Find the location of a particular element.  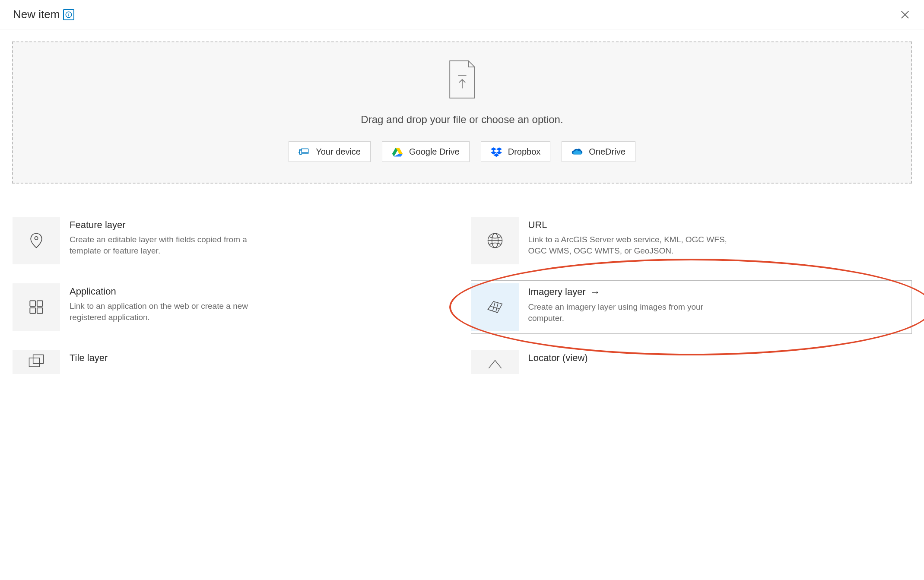

imagery-layer-desc: Create an imagery layer using images fro… is located at coordinates (632, 313).